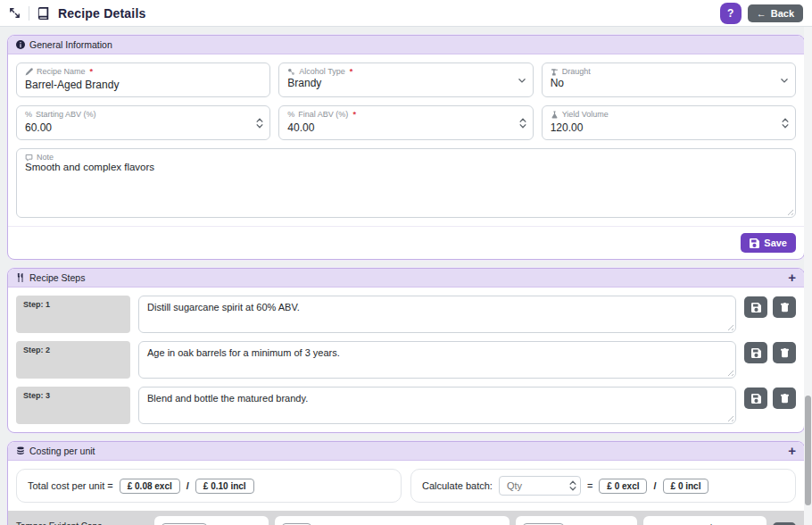  What do you see at coordinates (755, 243) in the screenshot?
I see `save-icon` at bounding box center [755, 243].